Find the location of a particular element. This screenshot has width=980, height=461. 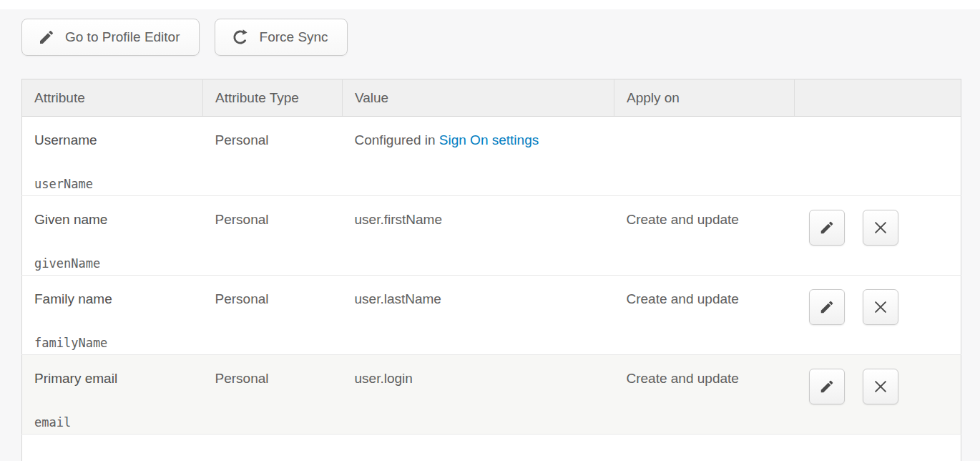

force-sync-button: Force Sync is located at coordinates (281, 37).